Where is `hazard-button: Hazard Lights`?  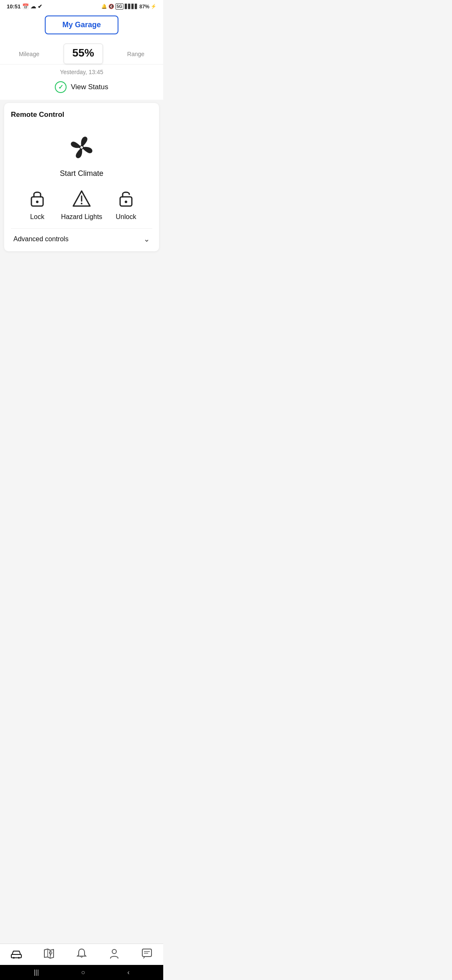
hazard-button: Hazard Lights is located at coordinates (82, 204).